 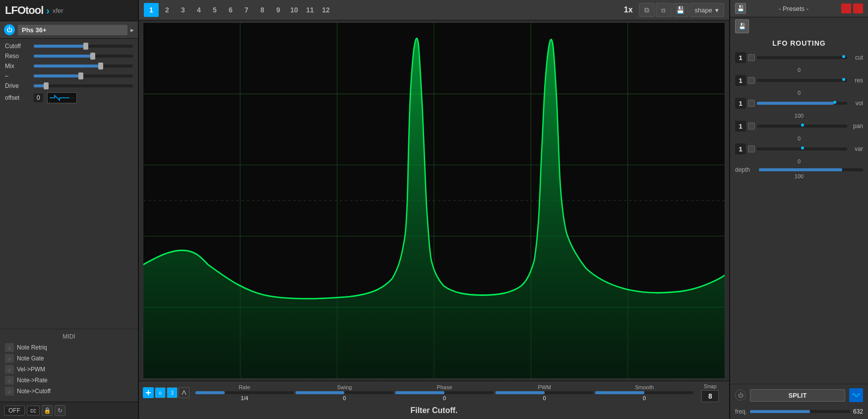 What do you see at coordinates (278, 10) in the screenshot?
I see `tab-9: 9` at bounding box center [278, 10].